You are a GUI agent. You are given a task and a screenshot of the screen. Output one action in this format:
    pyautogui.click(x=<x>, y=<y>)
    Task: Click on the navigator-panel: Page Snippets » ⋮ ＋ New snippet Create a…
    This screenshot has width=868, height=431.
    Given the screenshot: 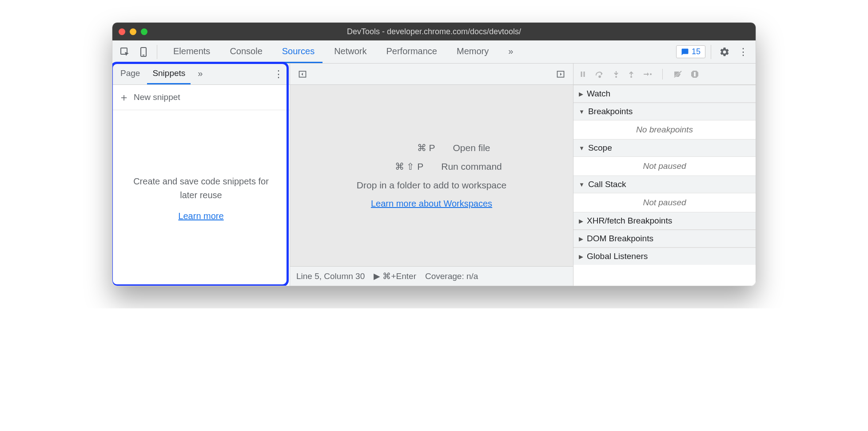 What is the action you would take?
    pyautogui.click(x=201, y=175)
    